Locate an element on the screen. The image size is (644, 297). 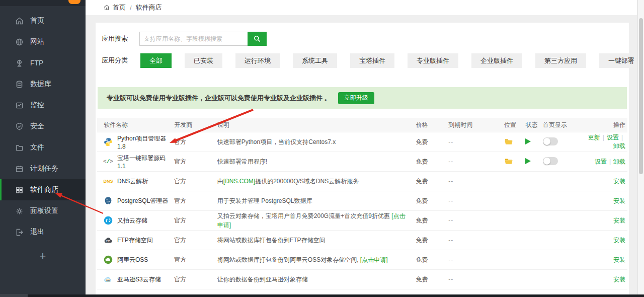
desc-text: 将网站或数据库打包备份到FTP存储空间 is located at coordinates (272, 240).